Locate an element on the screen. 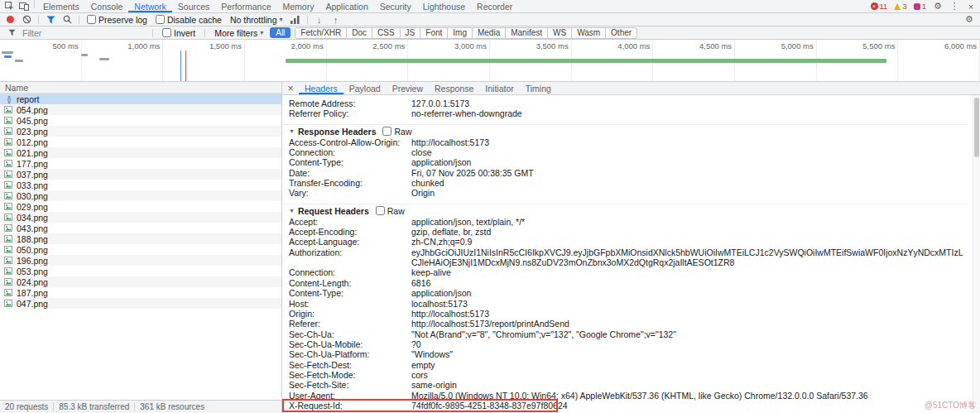 This screenshot has width=980, height=413. filter-chip-all: All is located at coordinates (280, 33).